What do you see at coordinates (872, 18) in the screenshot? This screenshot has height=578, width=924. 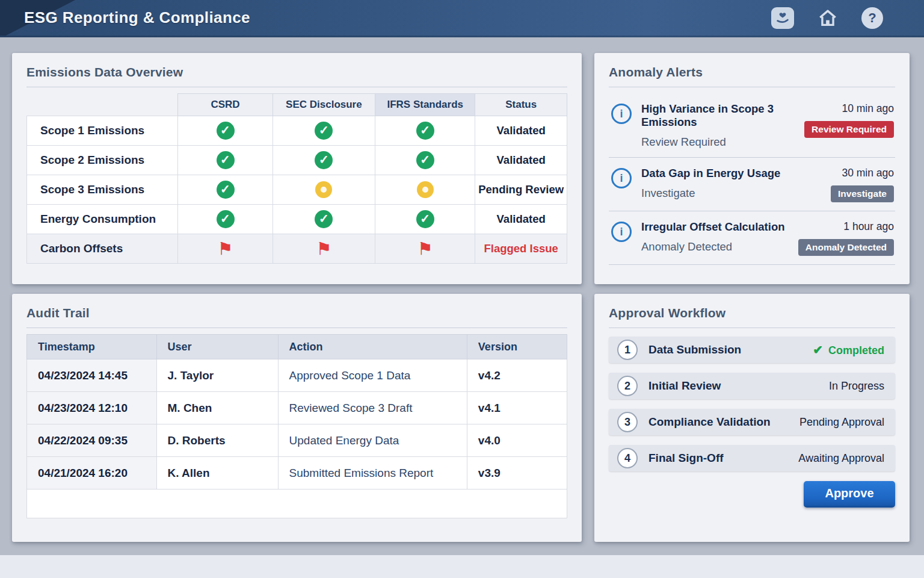 I see `help-icon: ?` at bounding box center [872, 18].